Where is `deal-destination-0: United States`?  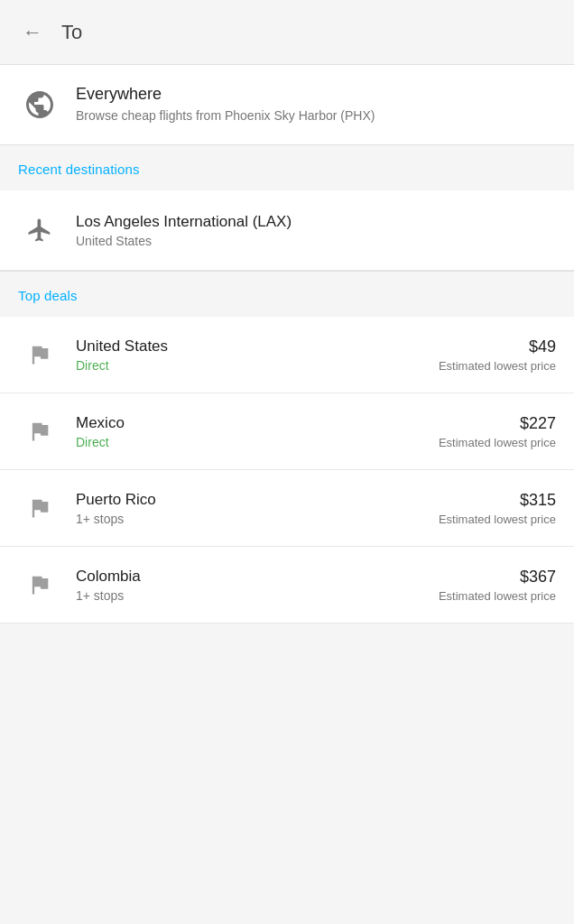
deal-destination-0: United States is located at coordinates (257, 346).